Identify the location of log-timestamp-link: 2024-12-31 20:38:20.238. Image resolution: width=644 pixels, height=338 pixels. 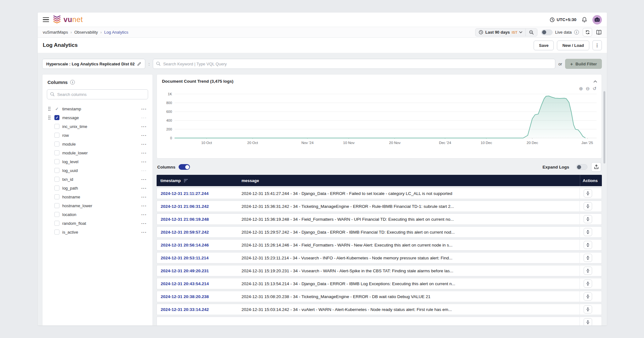
(199, 297).